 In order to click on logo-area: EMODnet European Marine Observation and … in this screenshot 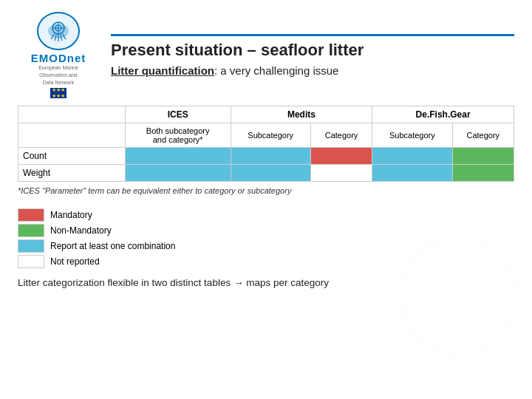, I will do `click(58, 55)`.